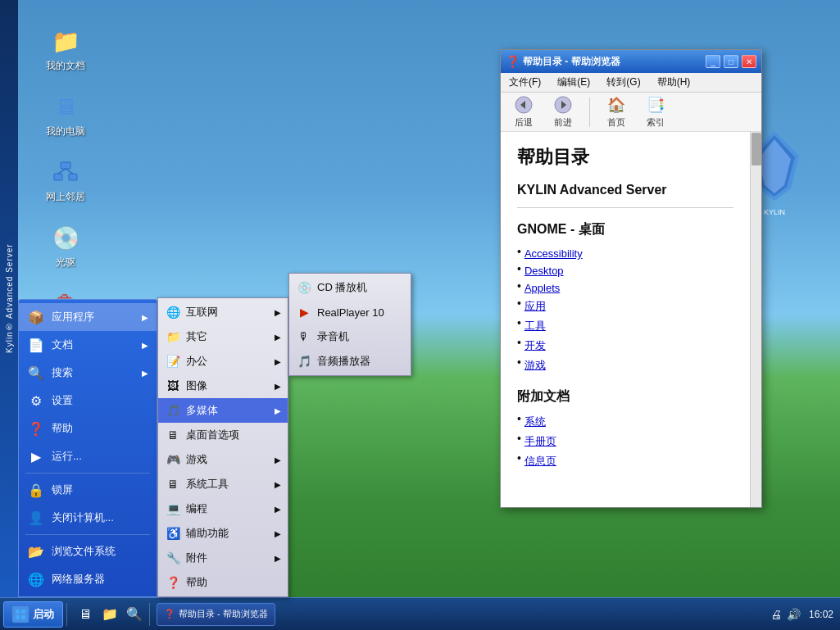  Describe the element at coordinates (563, 123) in the screenshot. I see `forward-label: 前进` at that location.